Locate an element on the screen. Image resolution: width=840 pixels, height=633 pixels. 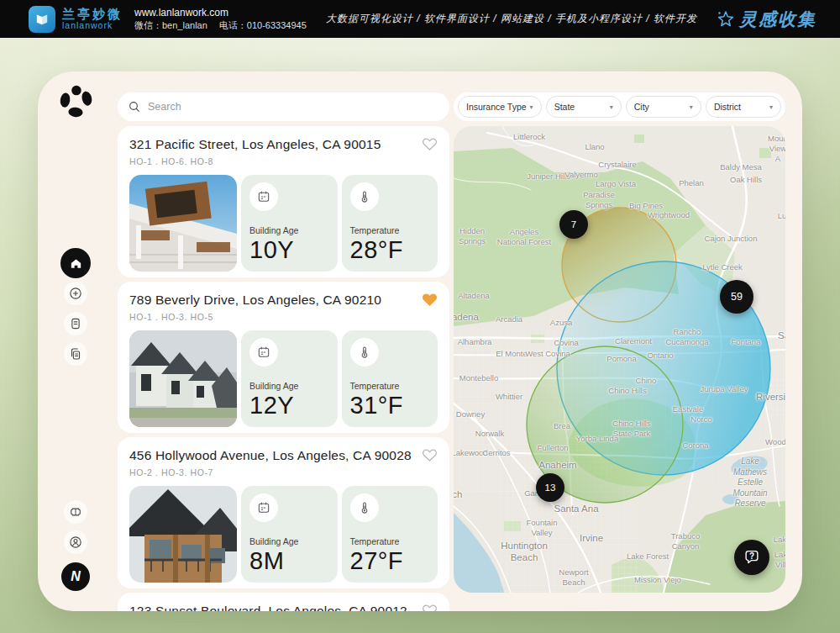
temperature-value: 31°F is located at coordinates (390, 405).